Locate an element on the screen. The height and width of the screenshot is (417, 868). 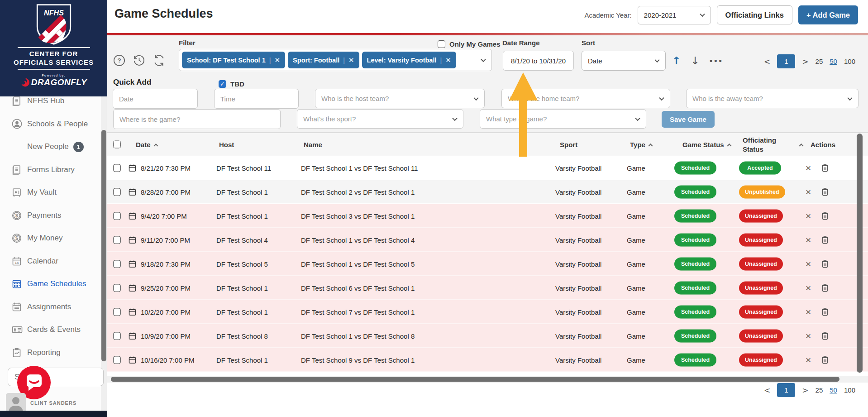
horizontal-scrollbar-thumb is located at coordinates (475, 379).